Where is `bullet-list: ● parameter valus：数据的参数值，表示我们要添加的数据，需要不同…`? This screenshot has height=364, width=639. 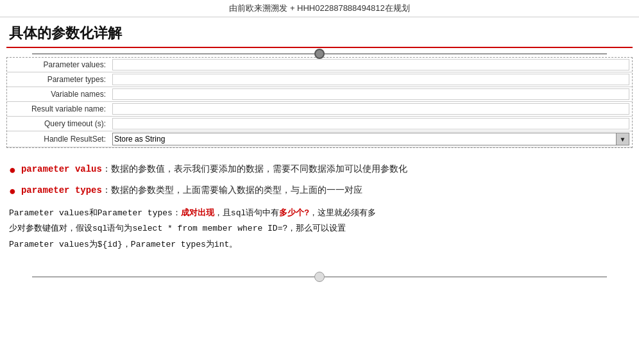
bullet-list: ● parameter valus：数据的参数值，表示我们要添加的数据，需要不同… is located at coordinates (320, 181).